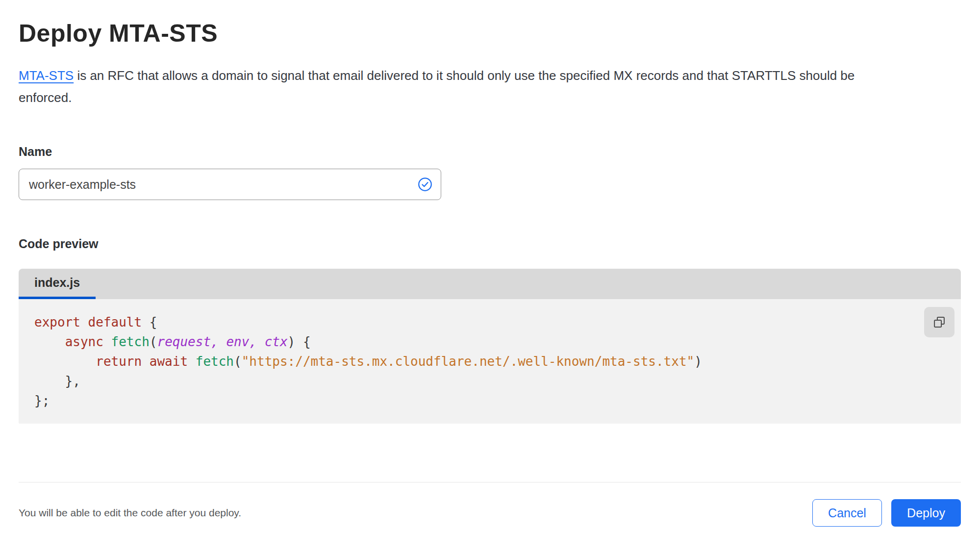 The image size is (980, 558). What do you see at coordinates (490, 284) in the screenshot?
I see `code-tabbar: index.js` at bounding box center [490, 284].